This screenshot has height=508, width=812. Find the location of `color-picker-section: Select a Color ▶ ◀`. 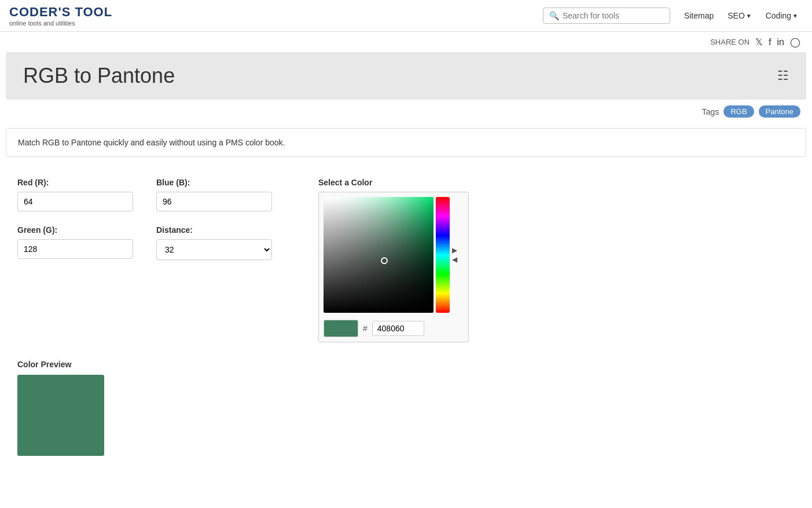

color-picker-section: Select a Color ▶ ◀ is located at coordinates (394, 260).